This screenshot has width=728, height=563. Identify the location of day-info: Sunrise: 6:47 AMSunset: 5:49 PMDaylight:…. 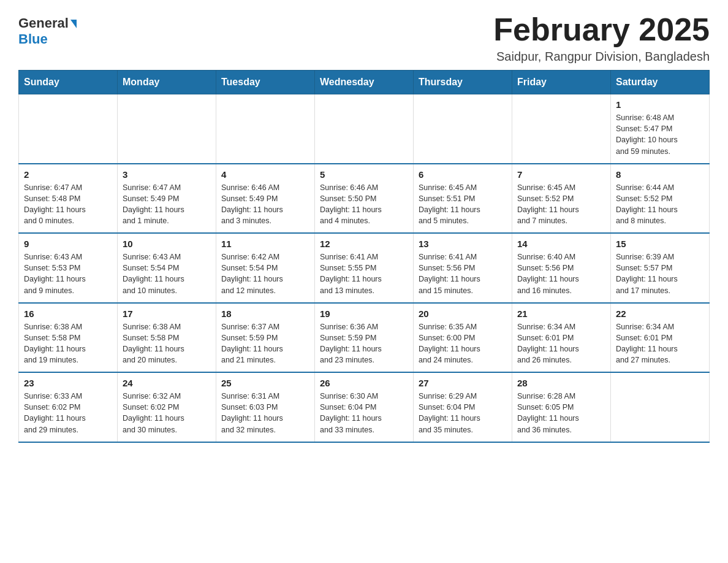
(167, 205).